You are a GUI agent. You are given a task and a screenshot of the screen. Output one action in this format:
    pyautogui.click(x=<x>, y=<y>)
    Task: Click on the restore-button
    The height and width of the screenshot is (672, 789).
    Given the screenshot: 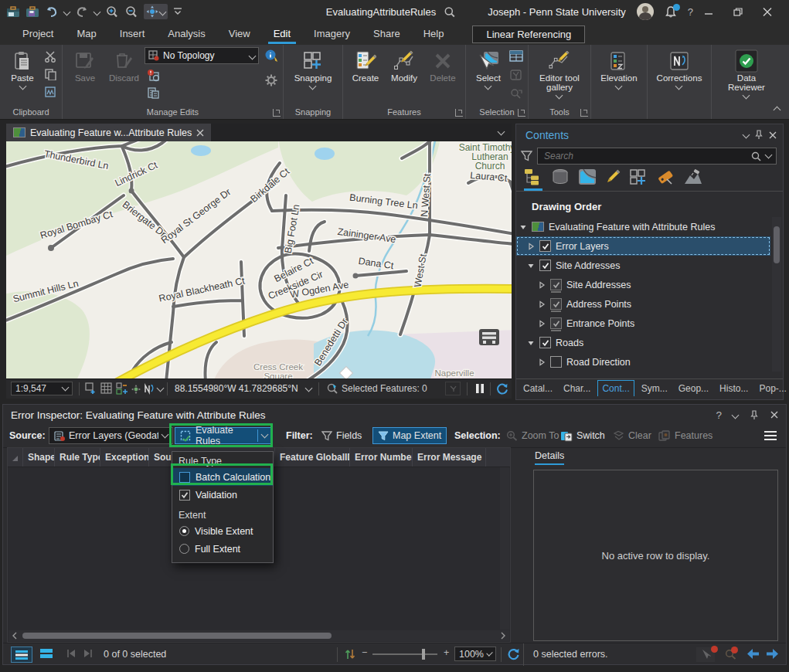 What is the action you would take?
    pyautogui.click(x=743, y=12)
    